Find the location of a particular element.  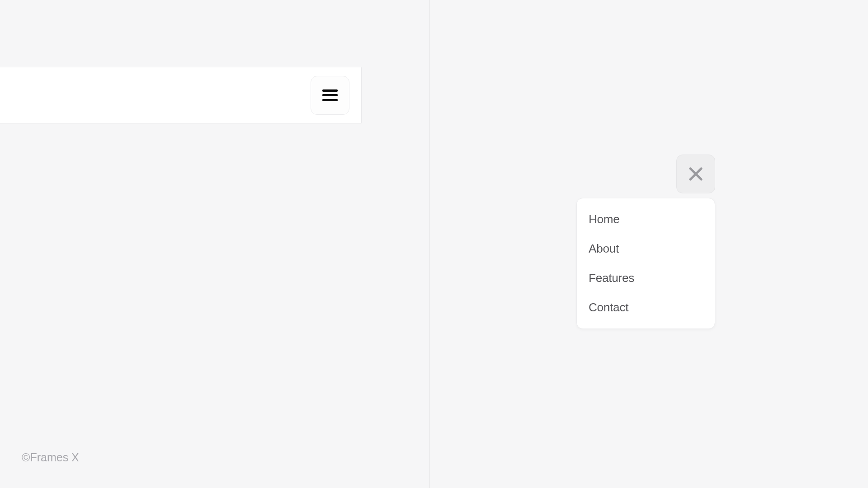

menu-item-label: About is located at coordinates (604, 249).